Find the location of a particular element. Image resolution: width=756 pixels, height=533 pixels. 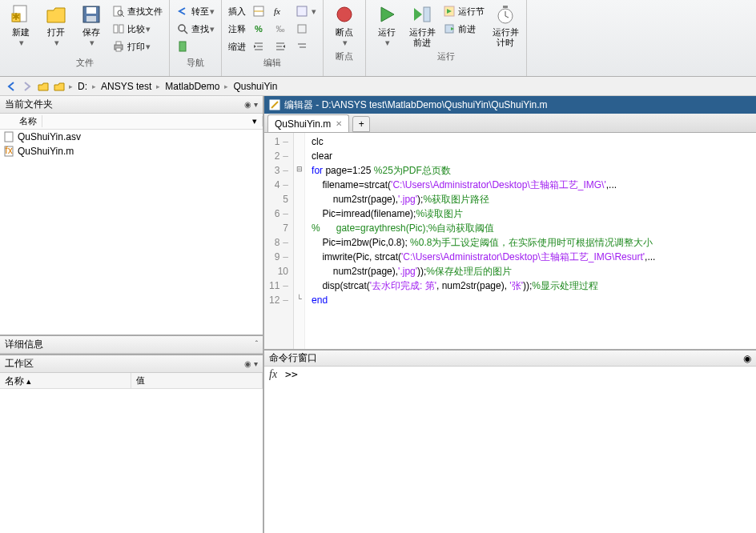

print-button: 打印▾ is located at coordinates (138, 46).